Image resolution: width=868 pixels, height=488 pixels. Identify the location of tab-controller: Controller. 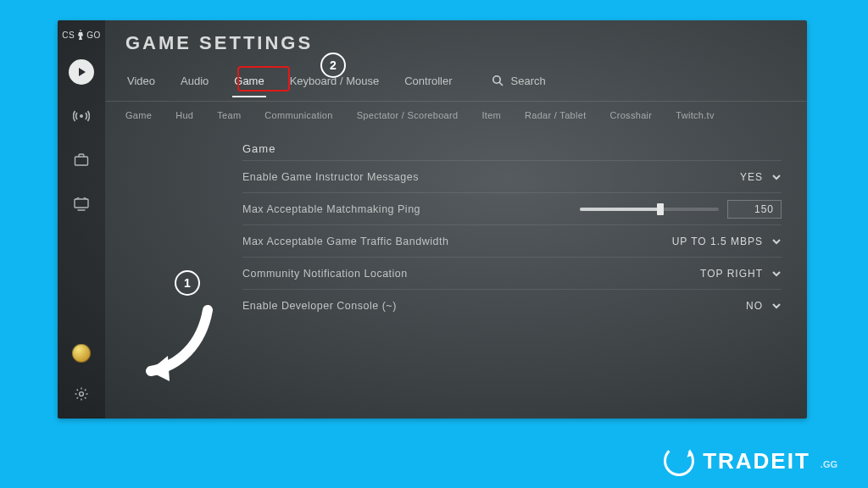
(428, 81).